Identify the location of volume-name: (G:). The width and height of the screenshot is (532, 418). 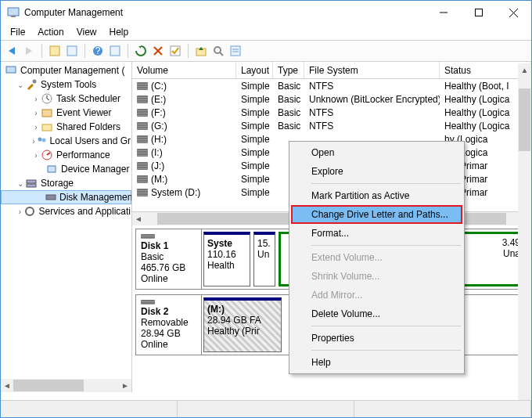
(160, 126).